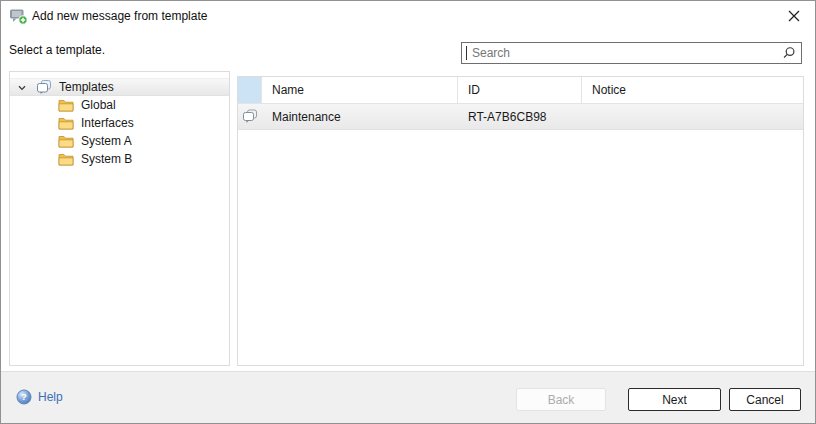  I want to click on cell-id: RT-A7B6CB98, so click(520, 116).